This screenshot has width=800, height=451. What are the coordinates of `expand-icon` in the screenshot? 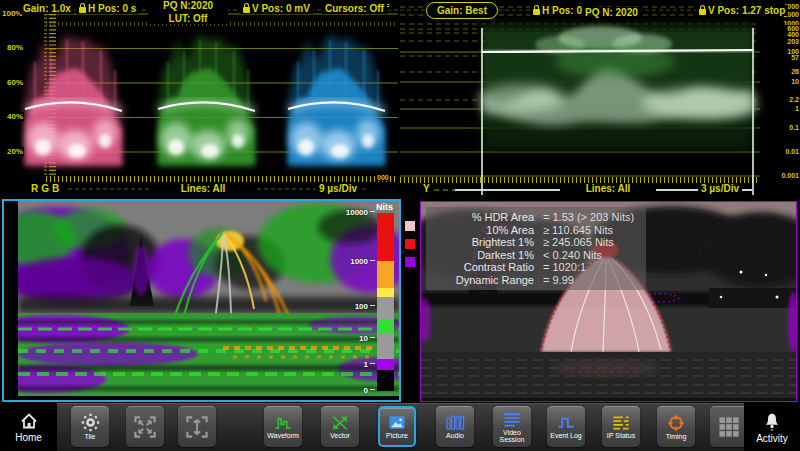 It's located at (145, 427).